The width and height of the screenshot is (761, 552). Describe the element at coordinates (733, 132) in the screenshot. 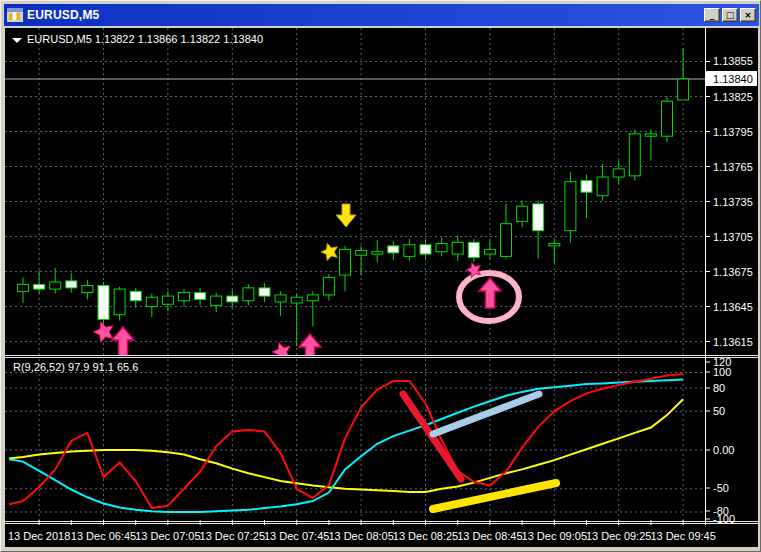

I see `svg-text: 1.13795` at that location.